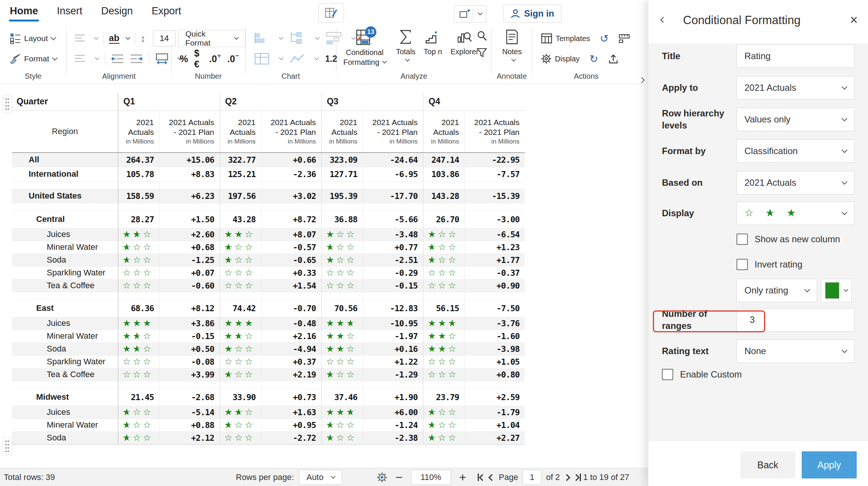 The width and height of the screenshot is (868, 486). I want to click on value-cell: -2.72, so click(291, 438).